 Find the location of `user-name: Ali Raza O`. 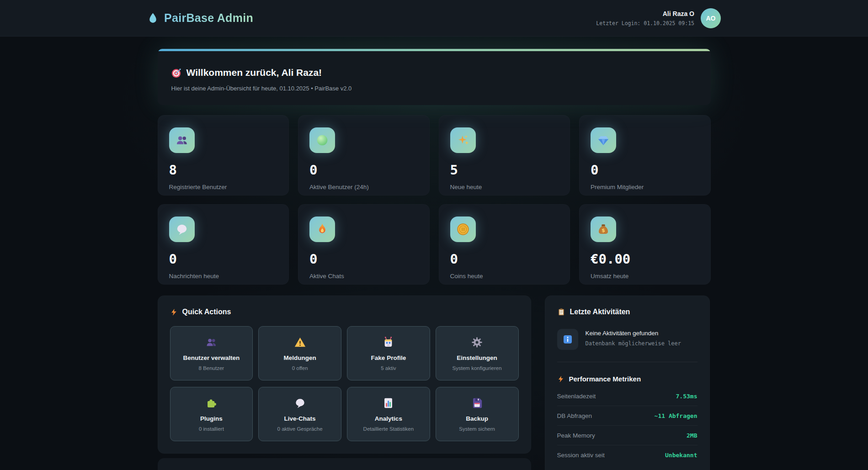

user-name: Ali Raza O is located at coordinates (645, 14).